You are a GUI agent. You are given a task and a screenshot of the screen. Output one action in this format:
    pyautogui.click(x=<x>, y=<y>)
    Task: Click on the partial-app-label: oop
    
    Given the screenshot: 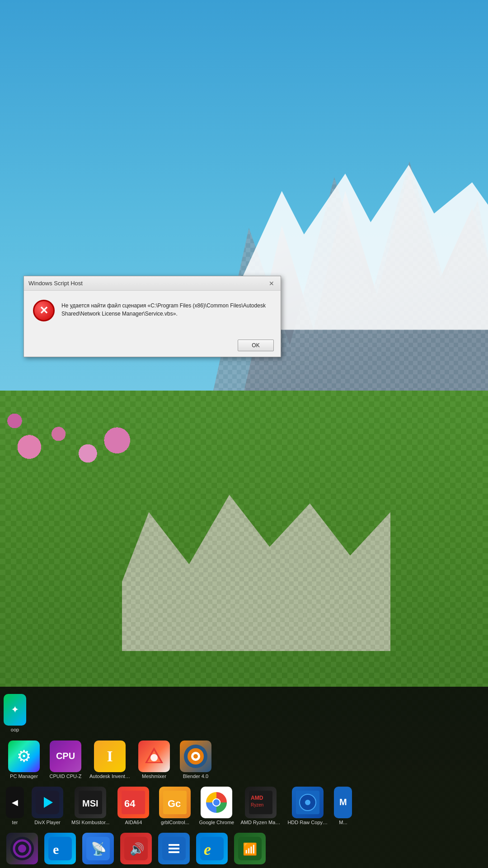 What is the action you would take?
    pyautogui.click(x=15, y=730)
    